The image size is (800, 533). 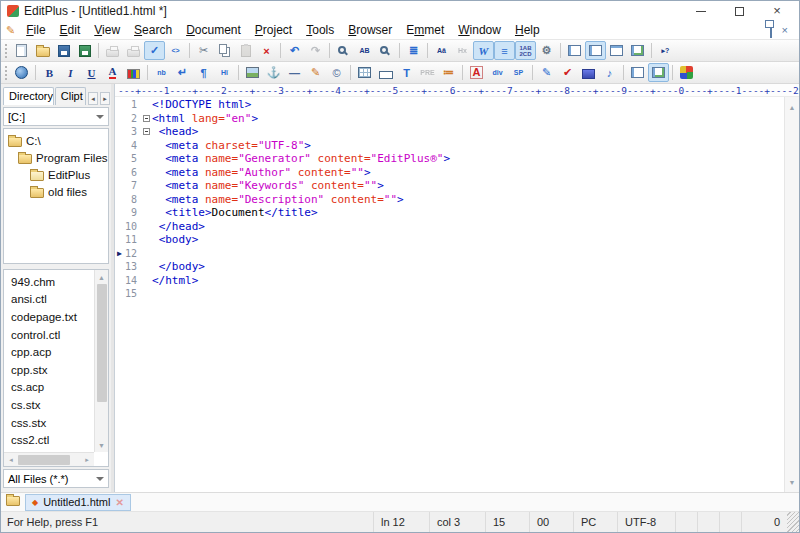 I want to click on goto-line-button: ≣, so click(x=414, y=50).